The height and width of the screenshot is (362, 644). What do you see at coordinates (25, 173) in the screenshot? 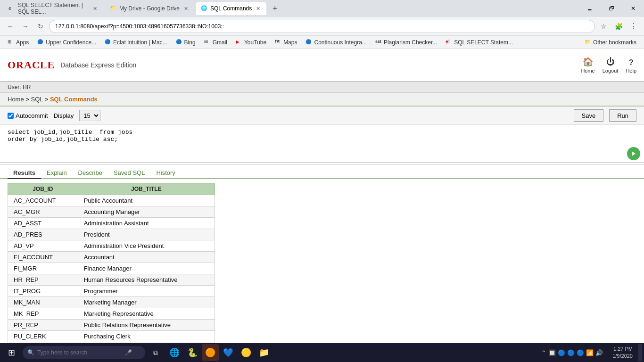
I see `tab-results: Results` at bounding box center [25, 173].